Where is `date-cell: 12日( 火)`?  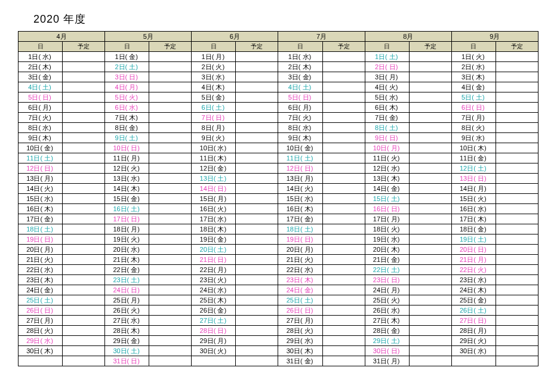 date-cell: 12日( 火) is located at coordinates (127, 168).